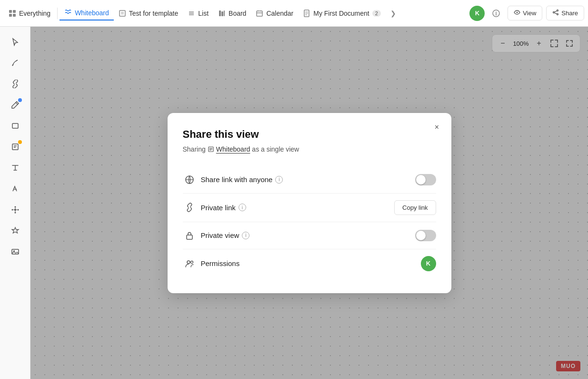  What do you see at coordinates (92, 13) in the screenshot?
I see `tab-whiteboard-label: Whiteboard` at bounding box center [92, 13].